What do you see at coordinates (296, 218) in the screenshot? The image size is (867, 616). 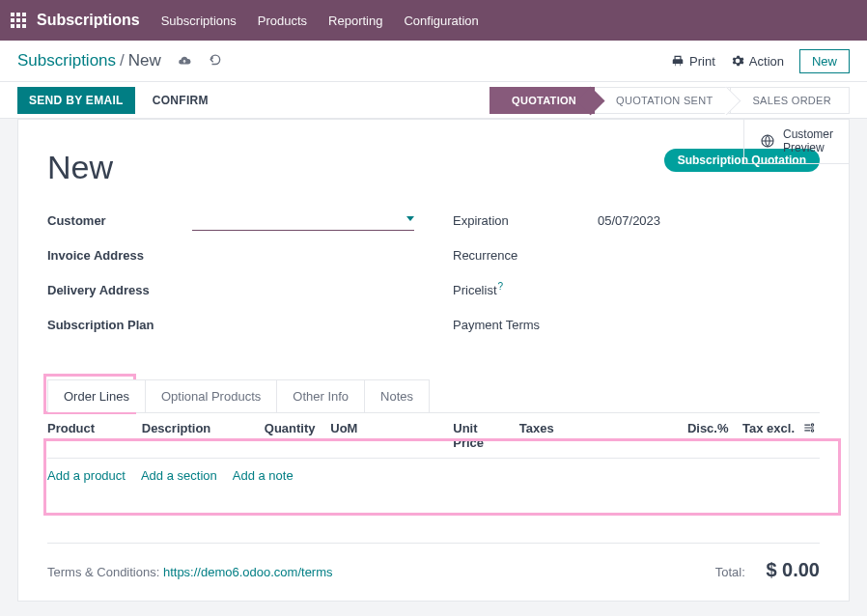 I see `customer-input` at bounding box center [296, 218].